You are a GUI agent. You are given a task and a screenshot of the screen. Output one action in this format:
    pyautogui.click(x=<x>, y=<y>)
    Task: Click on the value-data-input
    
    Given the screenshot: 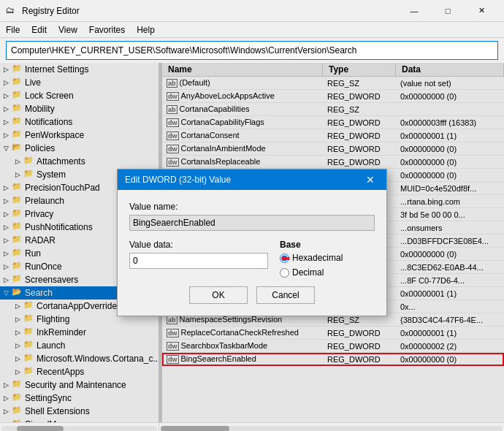 What is the action you would take?
    pyautogui.click(x=199, y=261)
    